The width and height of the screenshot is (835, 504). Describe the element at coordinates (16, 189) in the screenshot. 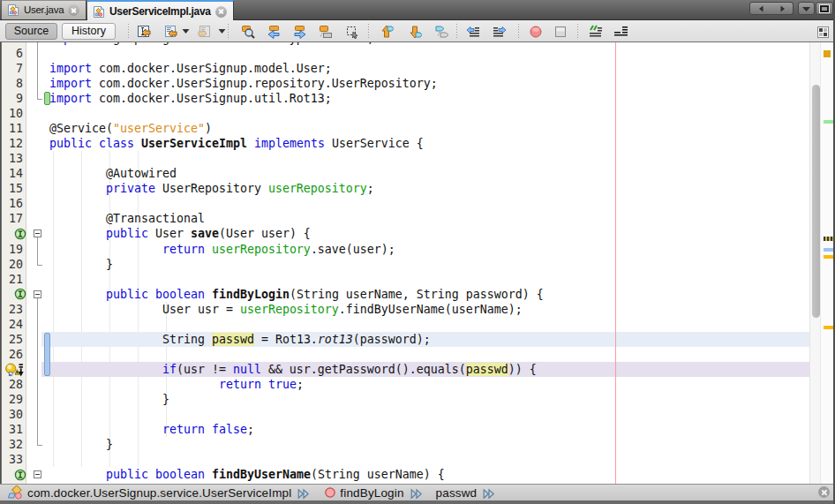

I see `line-number: 15` at that location.